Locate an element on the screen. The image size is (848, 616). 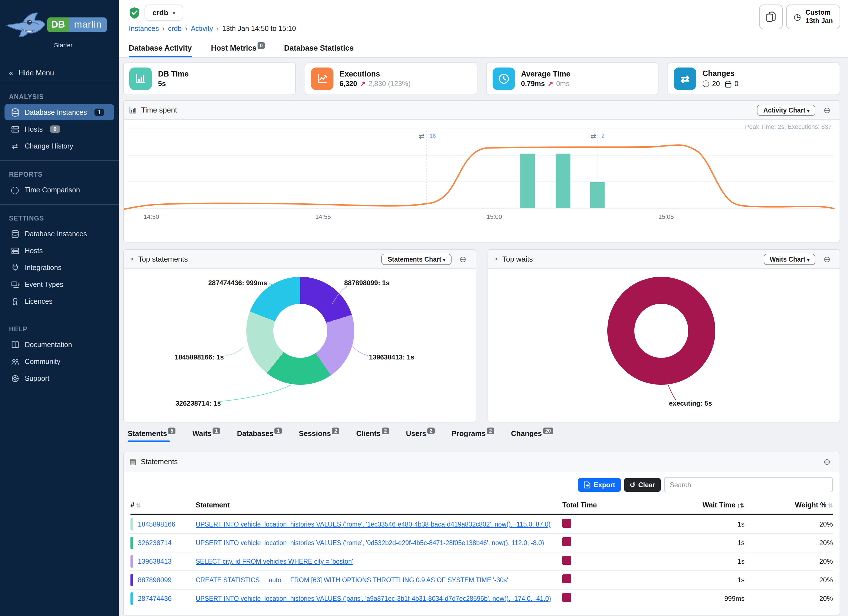
page-tabs: Database Activity Host Metrics0 Database… is located at coordinates (483, 49).